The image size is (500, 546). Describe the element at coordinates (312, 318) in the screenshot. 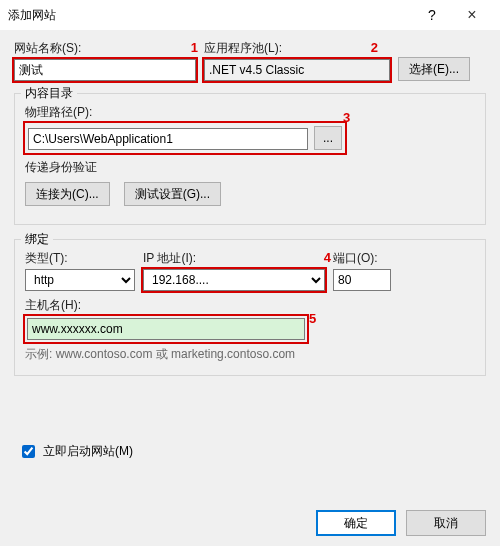

I see `annotation-5: 5` at that location.